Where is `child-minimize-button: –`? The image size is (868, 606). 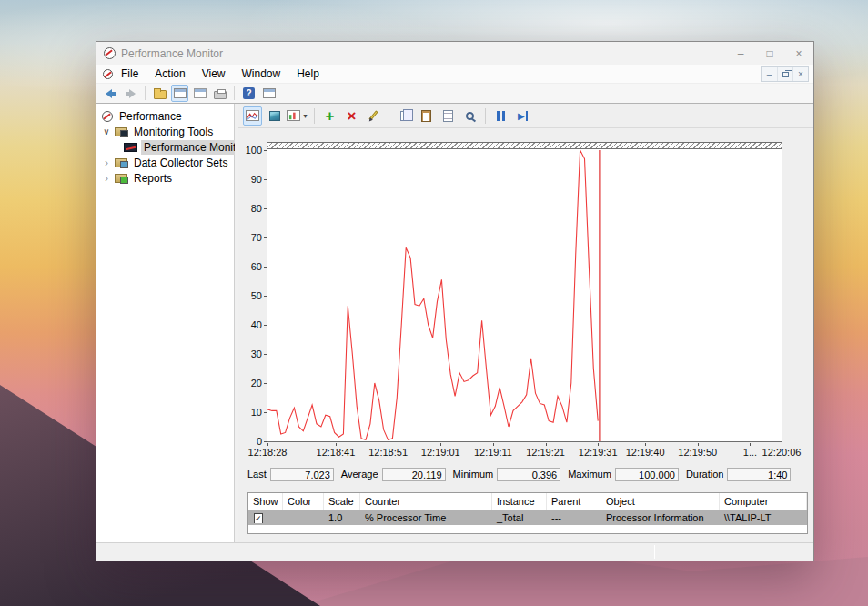
child-minimize-button: – is located at coordinates (770, 75).